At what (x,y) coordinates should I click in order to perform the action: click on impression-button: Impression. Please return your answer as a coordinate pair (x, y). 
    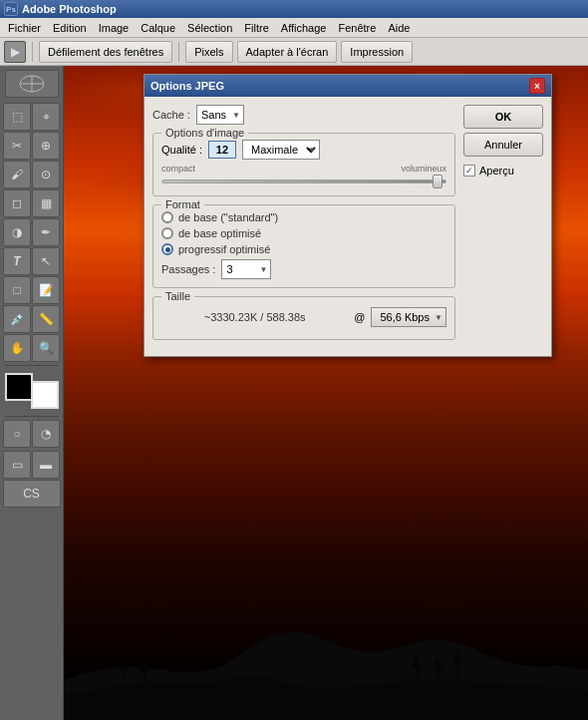
    Looking at the image, I should click on (377, 52).